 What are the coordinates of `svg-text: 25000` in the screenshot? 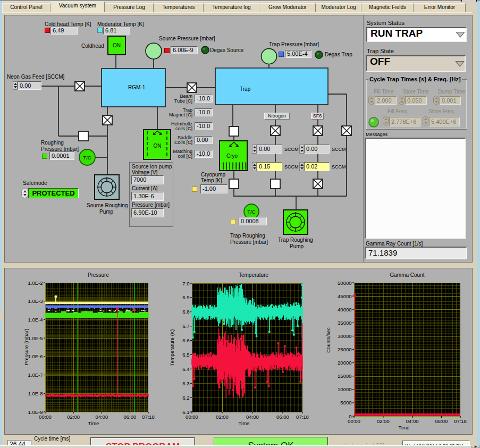 It's located at (344, 350).